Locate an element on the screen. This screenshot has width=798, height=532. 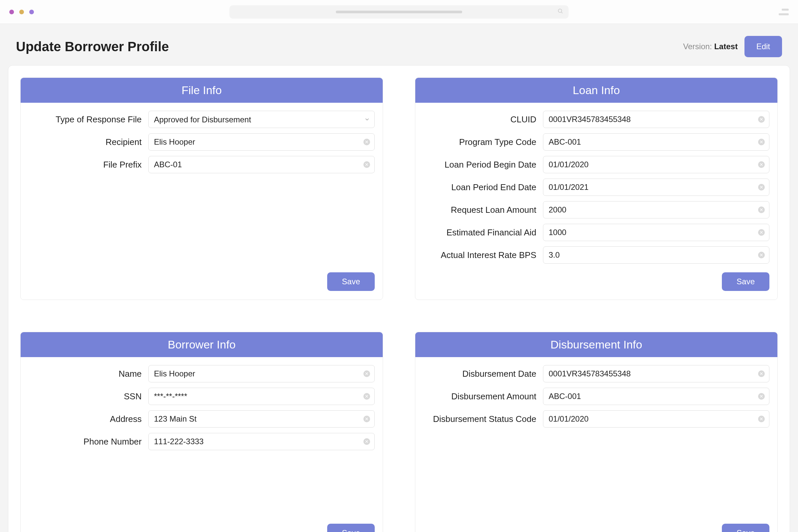
label-disbursement-date: Disbursement Date is located at coordinates (480, 374).